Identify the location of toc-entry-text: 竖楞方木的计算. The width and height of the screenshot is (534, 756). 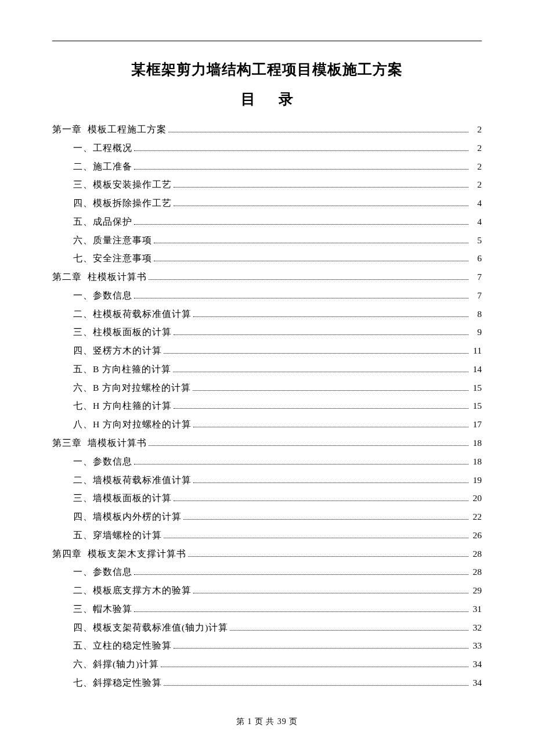
(128, 351).